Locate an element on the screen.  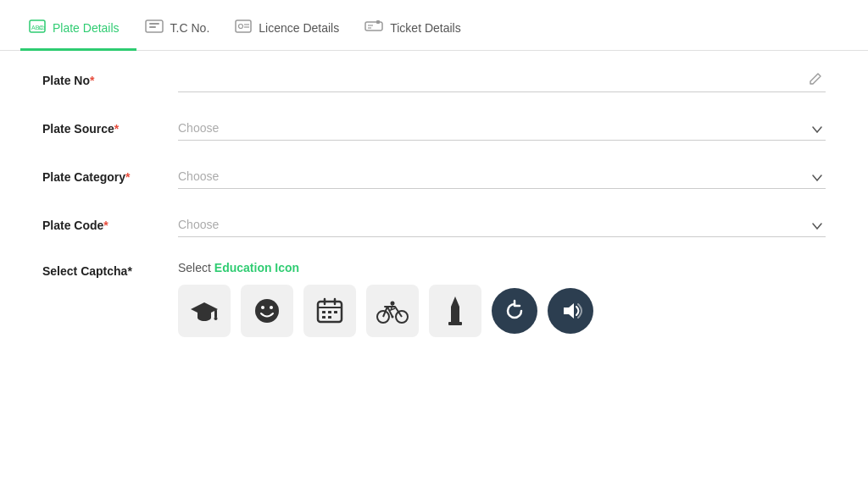
captcha-smiley-btn is located at coordinates (267, 311).